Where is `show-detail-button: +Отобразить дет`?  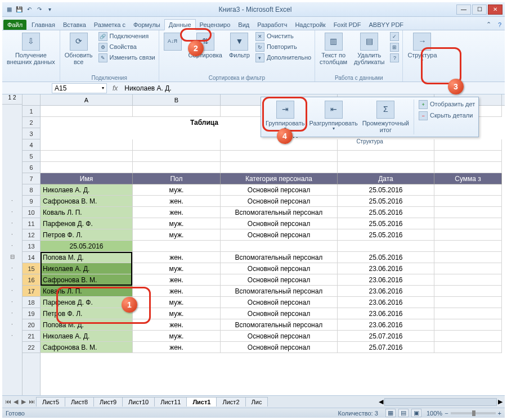 show-detail-button: +Отобразить дет is located at coordinates (447, 105).